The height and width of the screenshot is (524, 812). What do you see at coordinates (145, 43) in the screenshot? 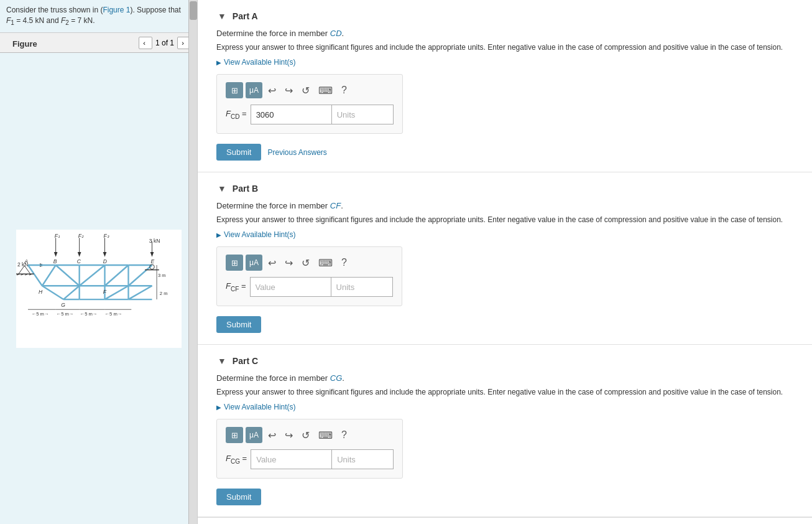
I see `figure-prev-btn: ‹` at bounding box center [145, 43].